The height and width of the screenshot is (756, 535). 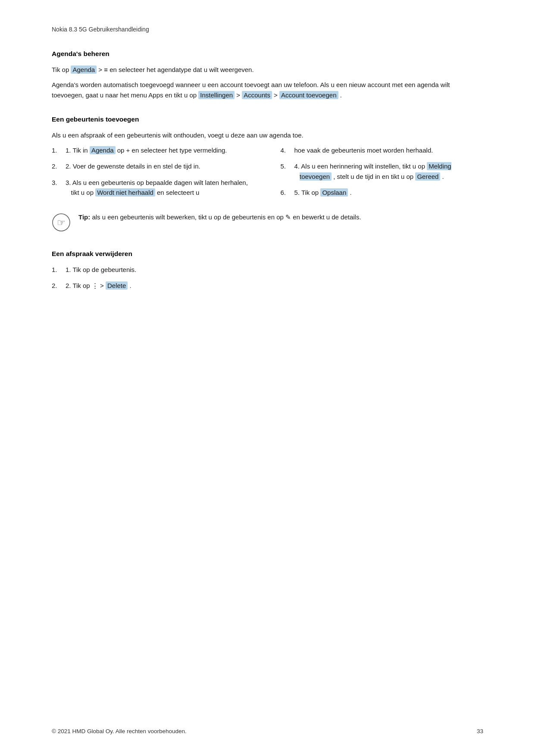 I want to click on afspraak-item-2: 2. Tik op ⋮ > Delete ., so click(x=267, y=285).